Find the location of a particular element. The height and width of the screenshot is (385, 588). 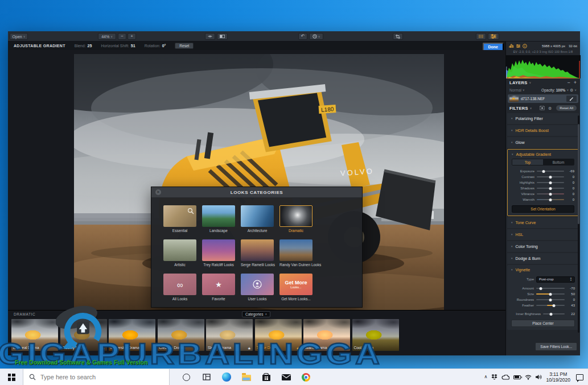

filter-hdr-details-boost: ▾ HDR Details Boost is located at coordinates (543, 131).